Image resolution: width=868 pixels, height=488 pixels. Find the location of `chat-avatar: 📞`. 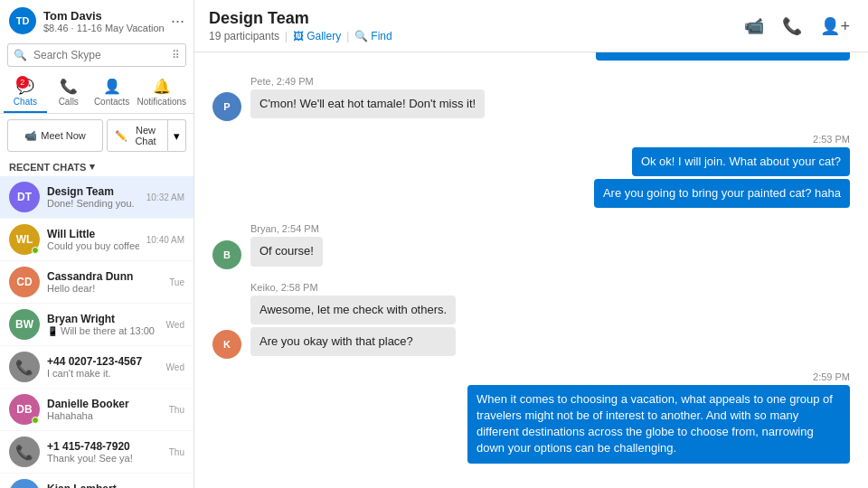

chat-avatar: 📞 is located at coordinates (24, 452).